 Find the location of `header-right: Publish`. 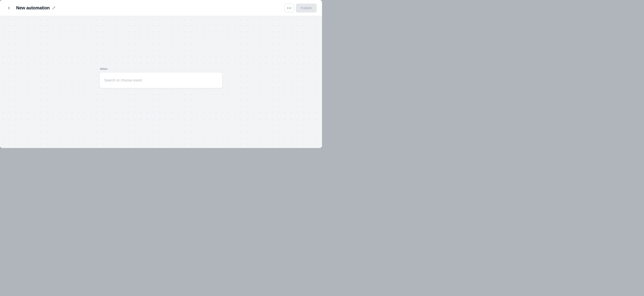

header-right: Publish is located at coordinates (301, 8).